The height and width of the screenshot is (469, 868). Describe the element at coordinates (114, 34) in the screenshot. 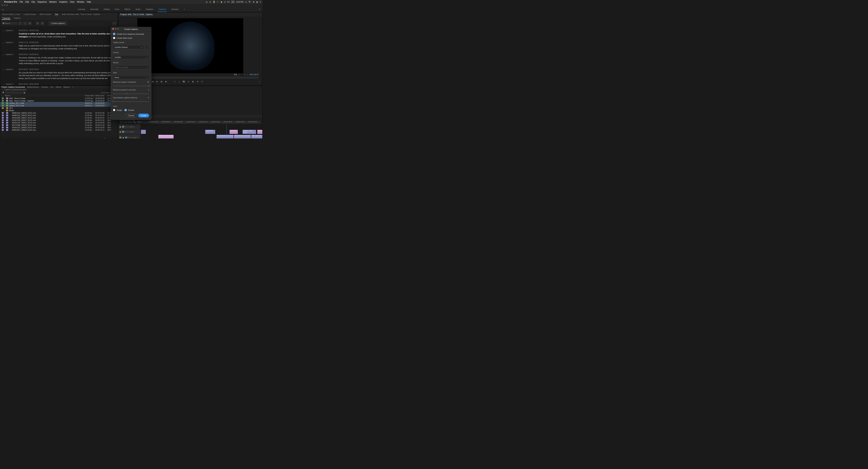

I see `radio-from-transcript` at that location.